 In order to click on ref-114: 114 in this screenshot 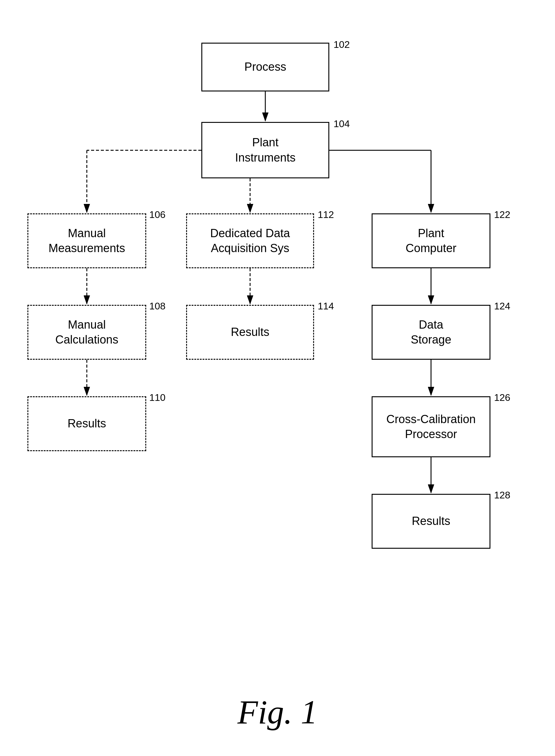, I will do `click(326, 306)`.